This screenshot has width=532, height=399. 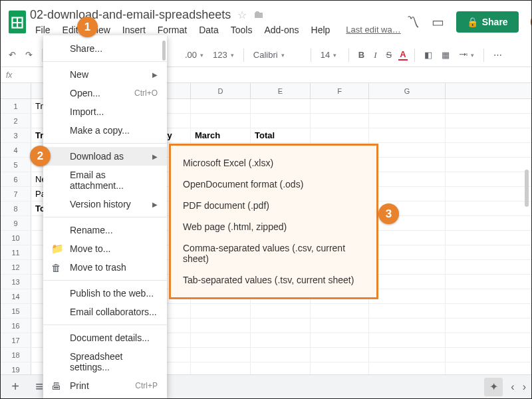 What do you see at coordinates (105, 386) in the screenshot?
I see `menu-item: 🖶PrintCtrl+P` at bounding box center [105, 386].